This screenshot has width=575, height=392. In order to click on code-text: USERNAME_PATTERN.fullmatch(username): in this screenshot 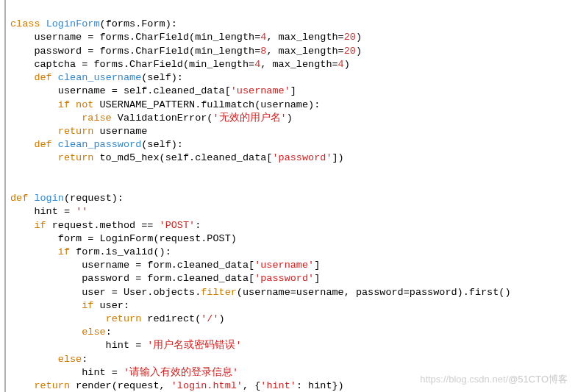, I will do `click(207, 104)`.